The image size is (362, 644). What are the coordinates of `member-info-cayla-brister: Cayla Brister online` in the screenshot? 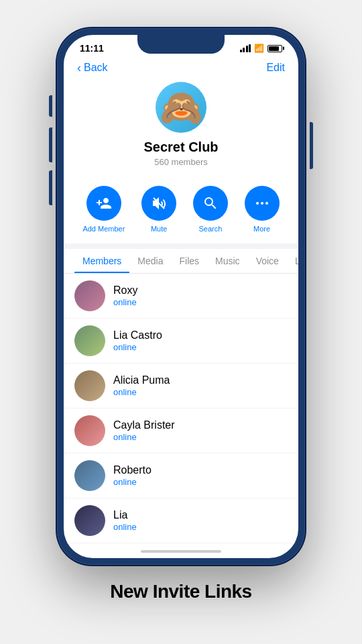 It's located at (200, 431).